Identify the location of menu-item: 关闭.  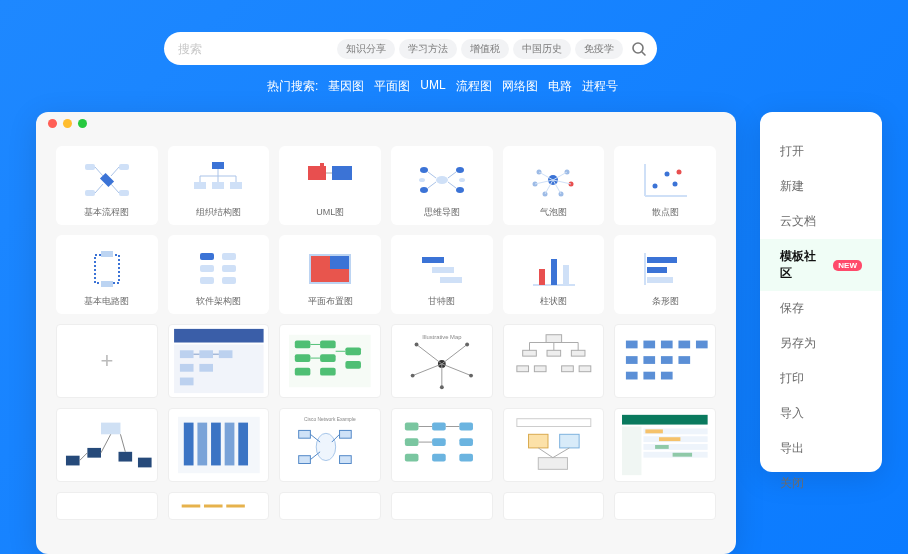
(821, 484).